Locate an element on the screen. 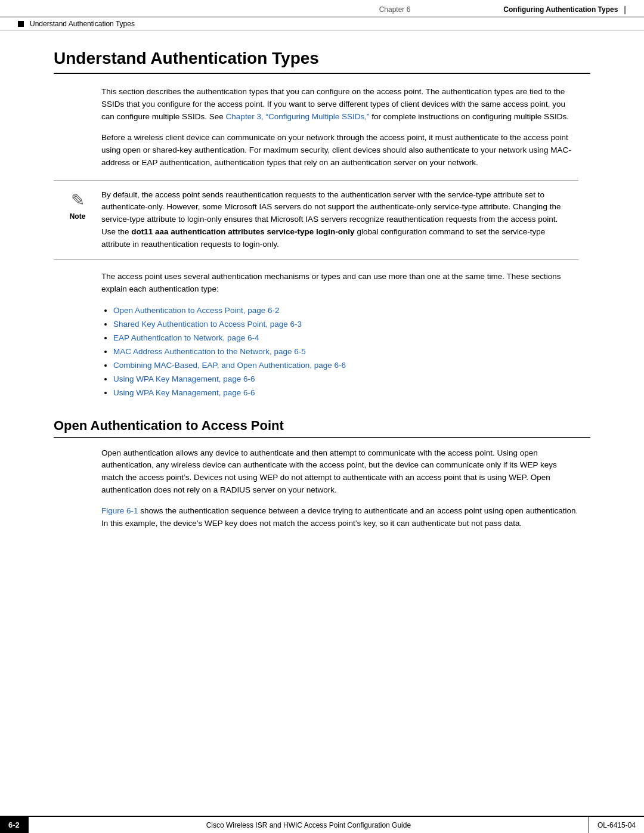  footer-page-number: 6-2 is located at coordinates (14, 825).